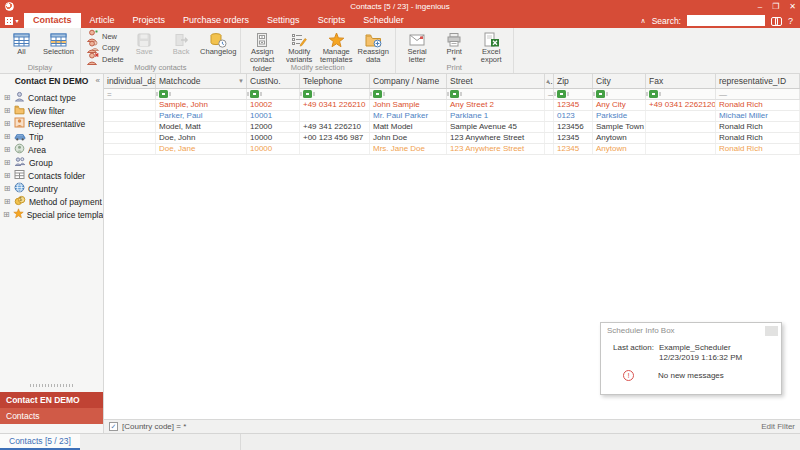 This screenshot has height=450, width=800. Describe the element at coordinates (150, 20) in the screenshot. I see `menu-tab-projects: Projects` at that location.